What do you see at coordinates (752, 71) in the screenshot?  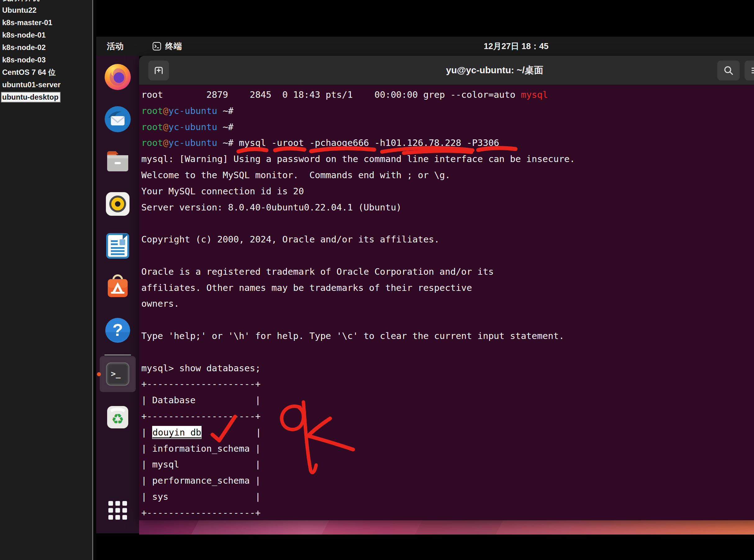 I see `hamburger-menu-icon` at bounding box center [752, 71].